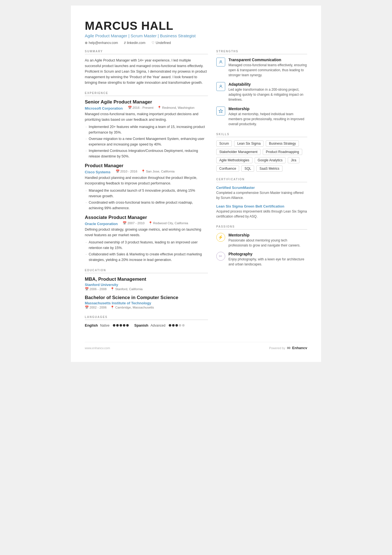 The image size is (392, 555). What do you see at coordinates (268, 84) in the screenshot?
I see `strength-2-name: Adaptability` at bounding box center [268, 84].